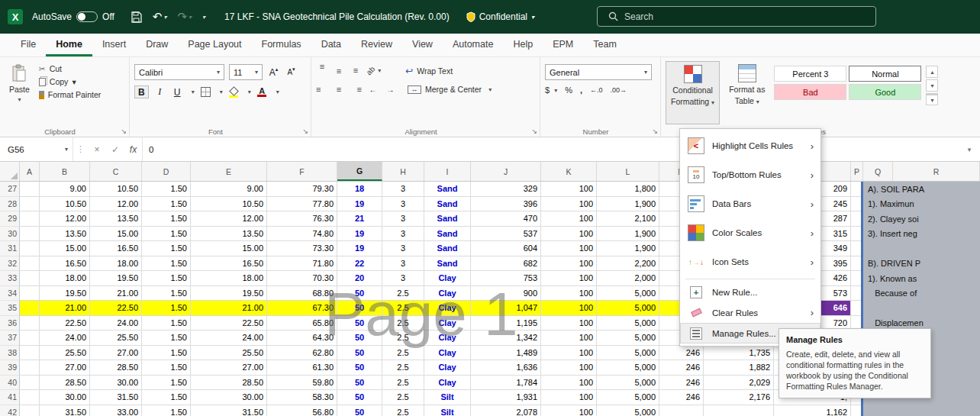 The width and height of the screenshot is (980, 416). Describe the element at coordinates (116, 189) in the screenshot. I see `cell-C27: 10.50` at that location.